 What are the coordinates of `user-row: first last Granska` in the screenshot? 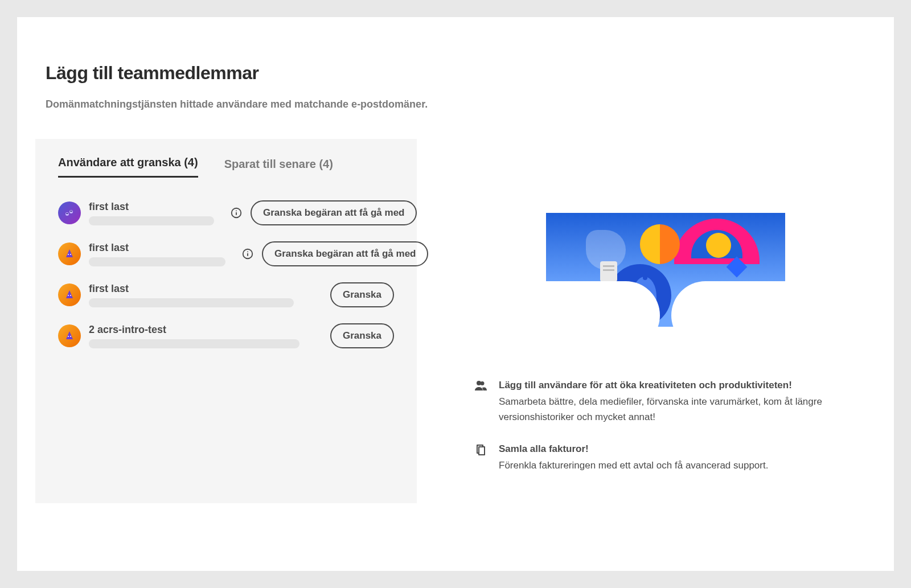 It's located at (226, 295).